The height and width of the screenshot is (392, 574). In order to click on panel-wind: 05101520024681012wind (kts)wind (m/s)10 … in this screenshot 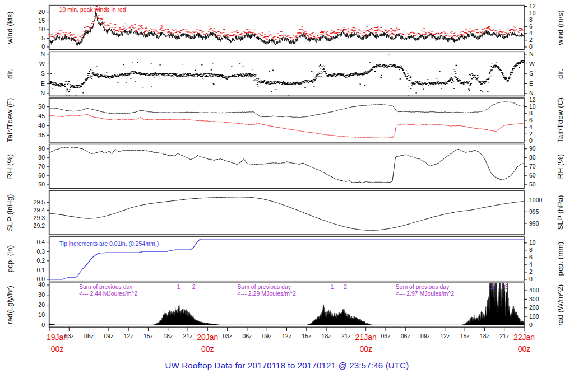, I will do `click(285, 26)`.